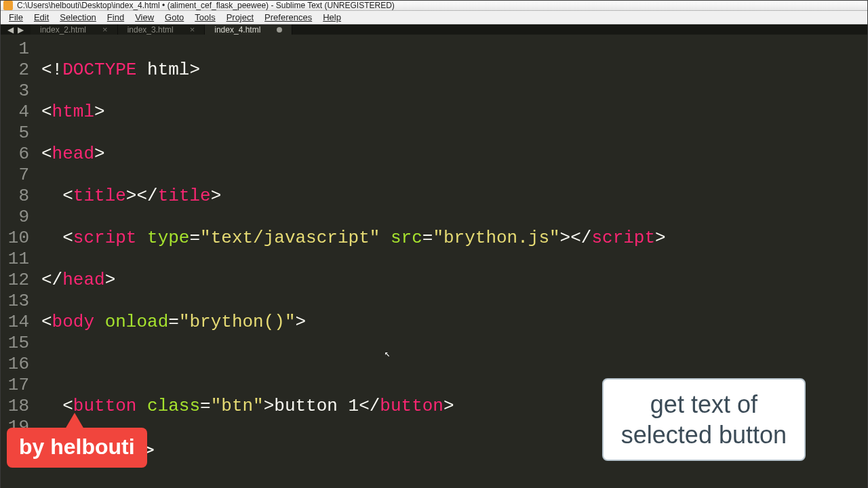 The image size is (868, 488). What do you see at coordinates (434, 5) in the screenshot?
I see `title-bar: C:\Users\helbouti\Desktop\index_4.html •…` at bounding box center [434, 5].